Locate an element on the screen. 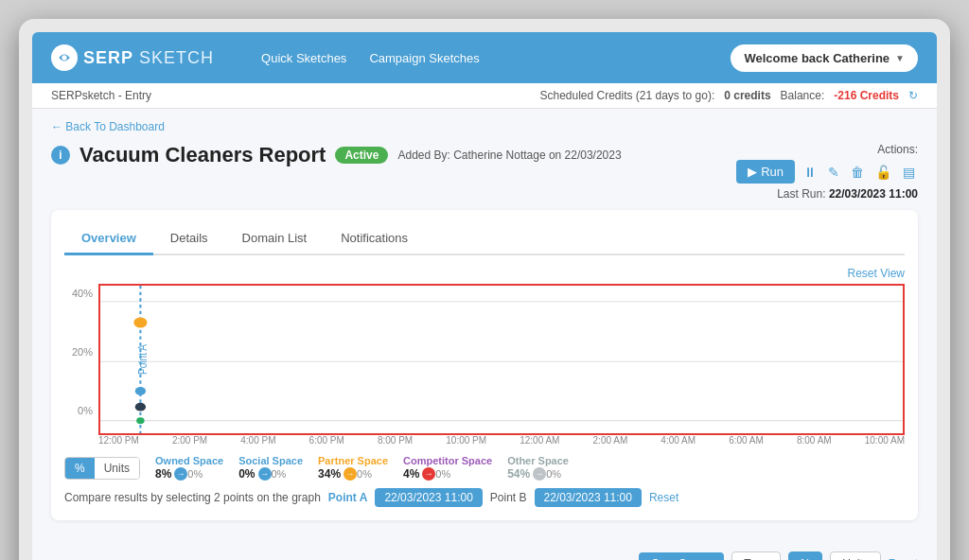 This screenshot has width=969, height=560. sub-navigation: SERPsketch - Entry Scheduled Credits (21… is located at coordinates (484, 96).